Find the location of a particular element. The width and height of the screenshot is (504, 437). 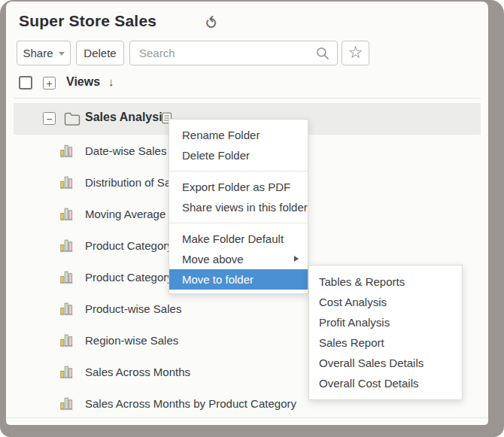

chevron-down-icon is located at coordinates (62, 54).